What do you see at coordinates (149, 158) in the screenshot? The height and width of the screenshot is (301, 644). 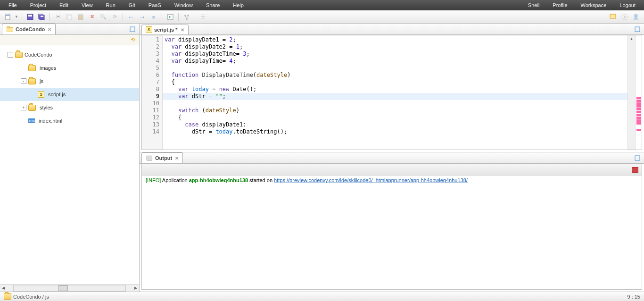 I see `console-icon` at bounding box center [149, 158].